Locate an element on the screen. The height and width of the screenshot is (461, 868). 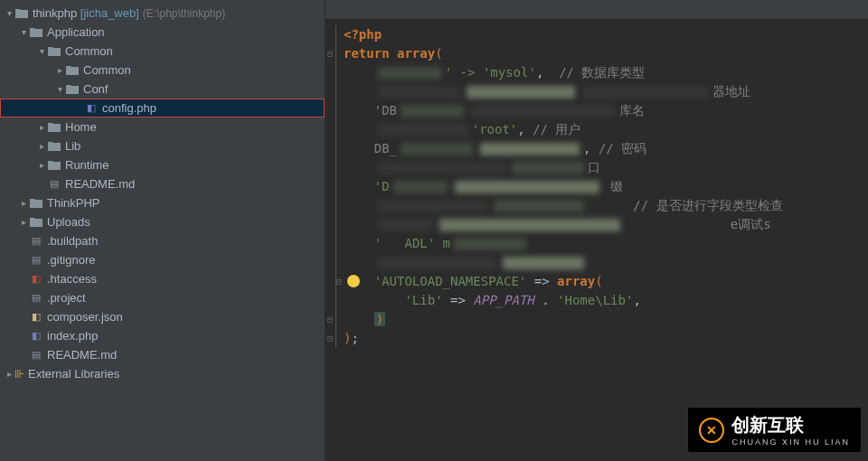
brand-watermark: ✕ 创新互联 CHUANG XIN HU LIAN is located at coordinates (774, 430).